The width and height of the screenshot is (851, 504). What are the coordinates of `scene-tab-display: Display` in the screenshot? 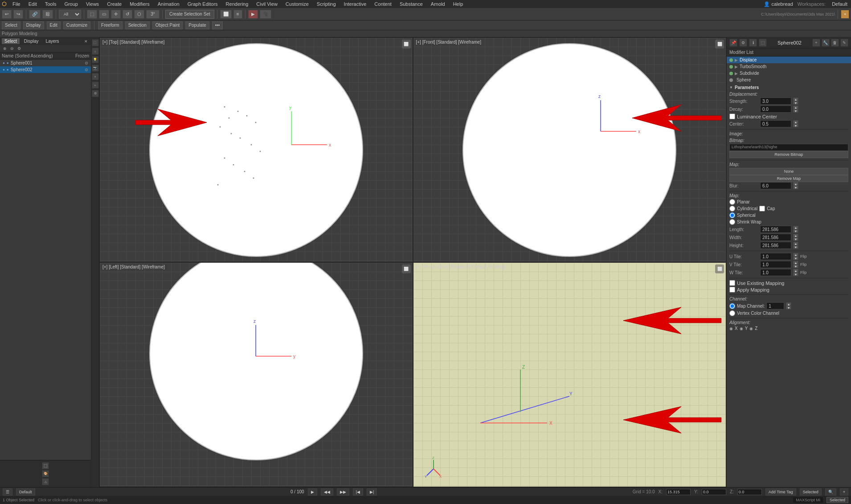 It's located at (31, 41).